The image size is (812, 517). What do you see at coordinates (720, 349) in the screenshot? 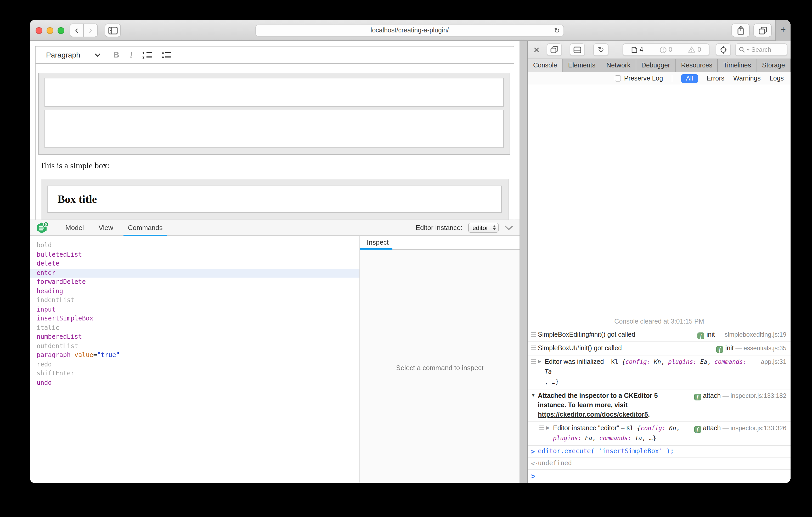
I see `function-badge-icon: f` at bounding box center [720, 349].